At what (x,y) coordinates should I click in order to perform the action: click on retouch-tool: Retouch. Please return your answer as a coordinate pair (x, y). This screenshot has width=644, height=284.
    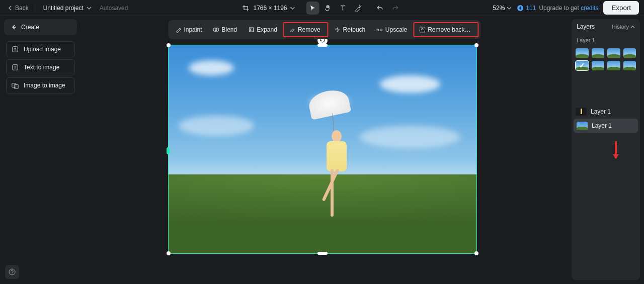
    Looking at the image, I should click on (350, 30).